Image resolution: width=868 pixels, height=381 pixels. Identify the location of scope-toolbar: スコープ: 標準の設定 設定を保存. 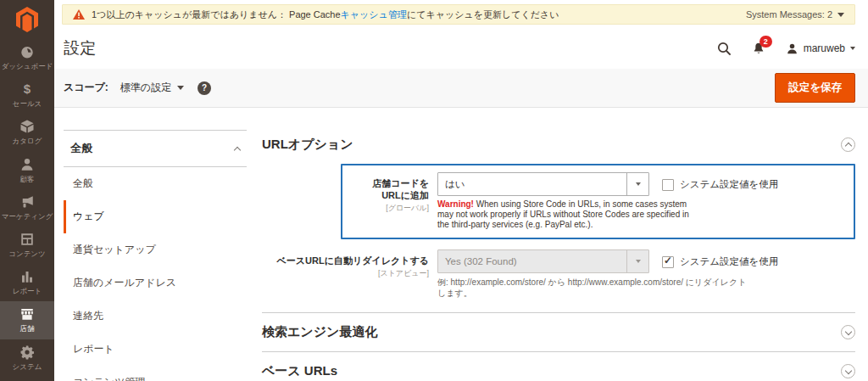
(461, 88).